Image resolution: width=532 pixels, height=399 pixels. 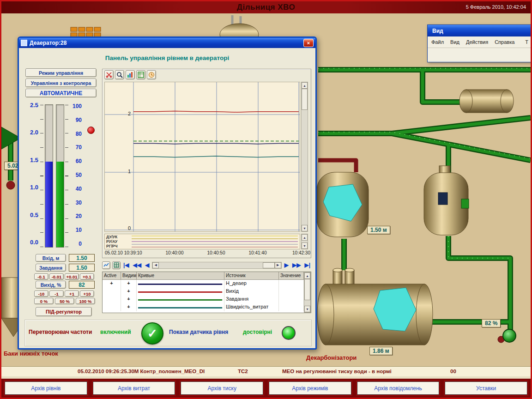 What do you see at coordinates (42, 277) in the screenshot?
I see `setpoint-minus-big: -0.1` at bounding box center [42, 277].